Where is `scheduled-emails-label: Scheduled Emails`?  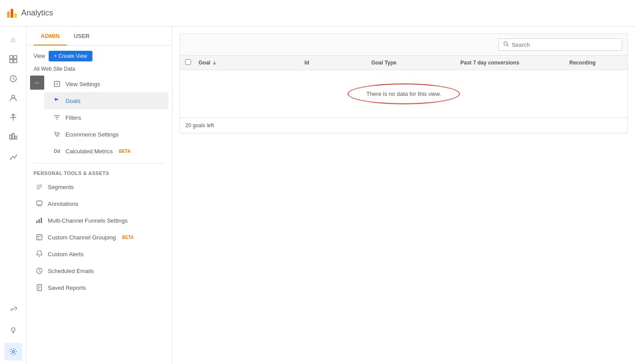
scheduled-emails-label: Scheduled Emails is located at coordinates (71, 271).